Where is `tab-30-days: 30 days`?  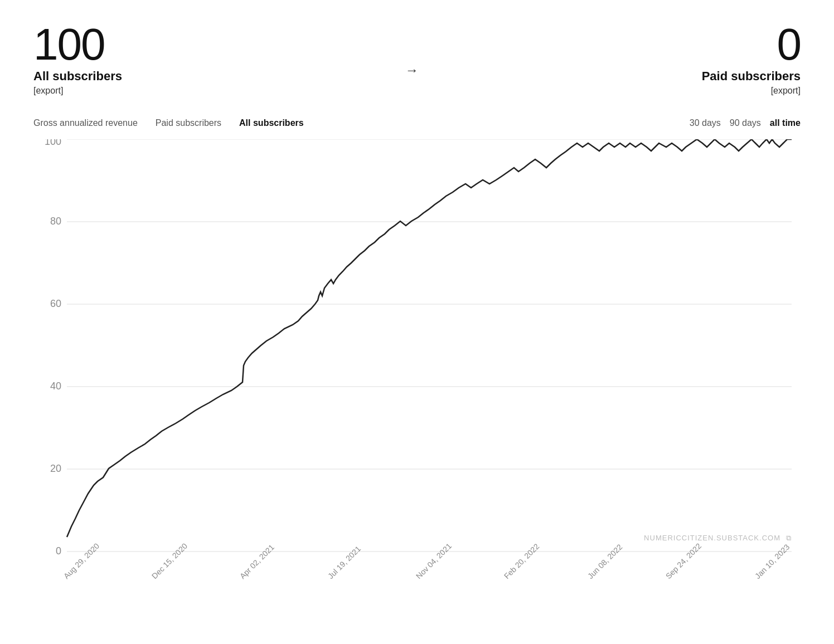 tab-30-days: 30 days is located at coordinates (705, 123).